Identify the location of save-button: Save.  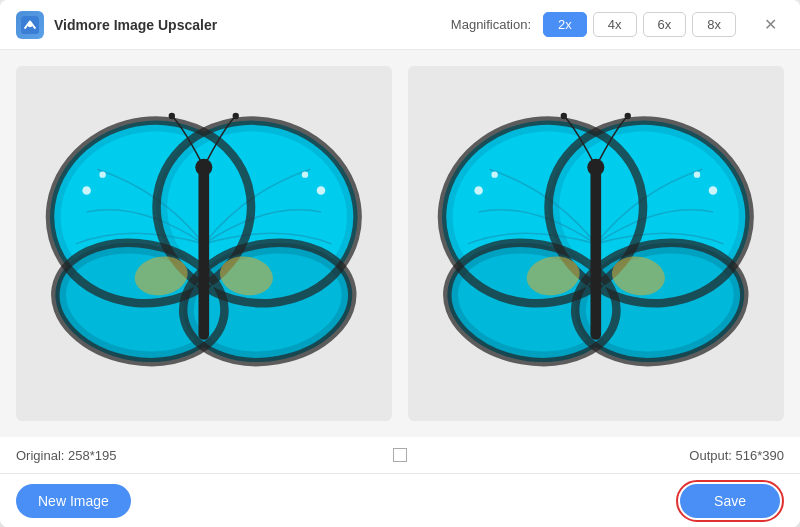
(730, 501).